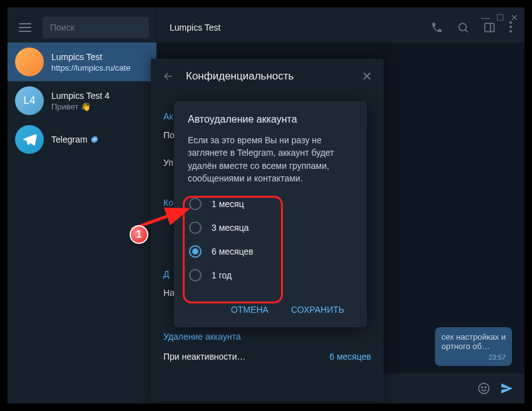 The width and height of the screenshot is (532, 411). I want to click on chat-name: Lumpics Test 4, so click(80, 96).